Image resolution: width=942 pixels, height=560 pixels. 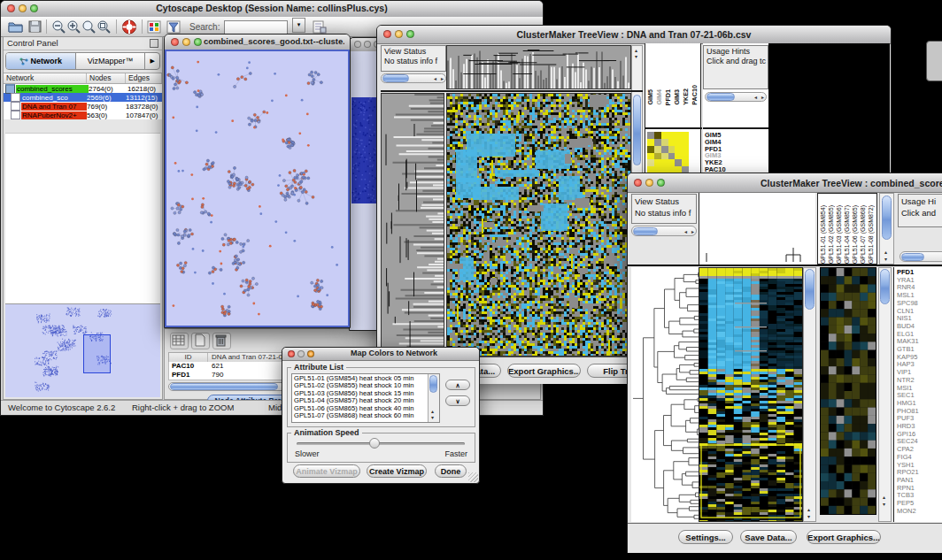 I want to click on array-column-label: GPL51-03 (GSM856), so click(x=839, y=234).